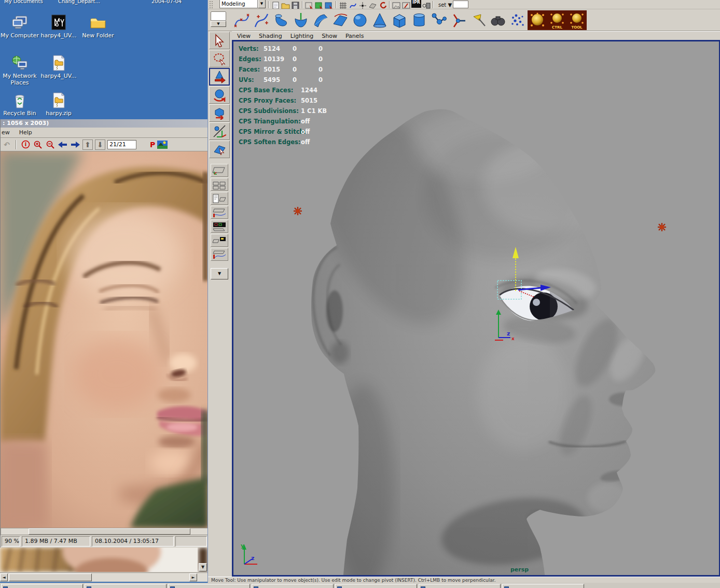  What do you see at coordinates (219, 226) in the screenshot?
I see `layout-hypergraph-persp` at bounding box center [219, 226].